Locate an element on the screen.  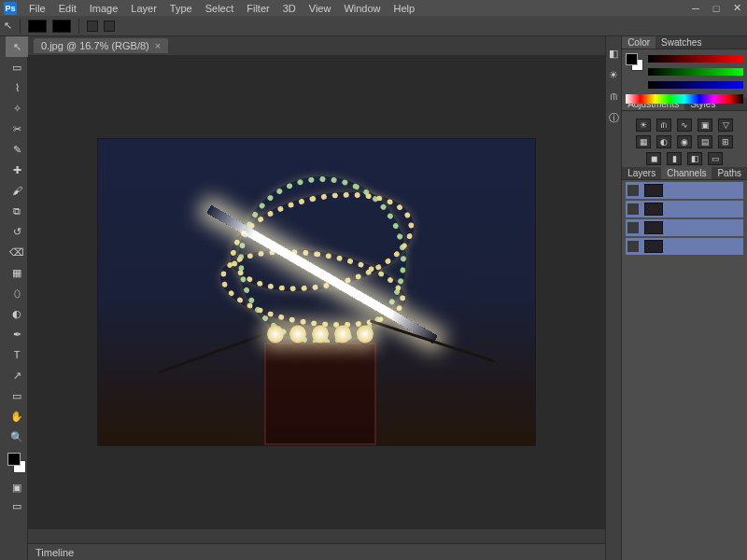
zoom-tool: 🔍 is located at coordinates (17, 437).